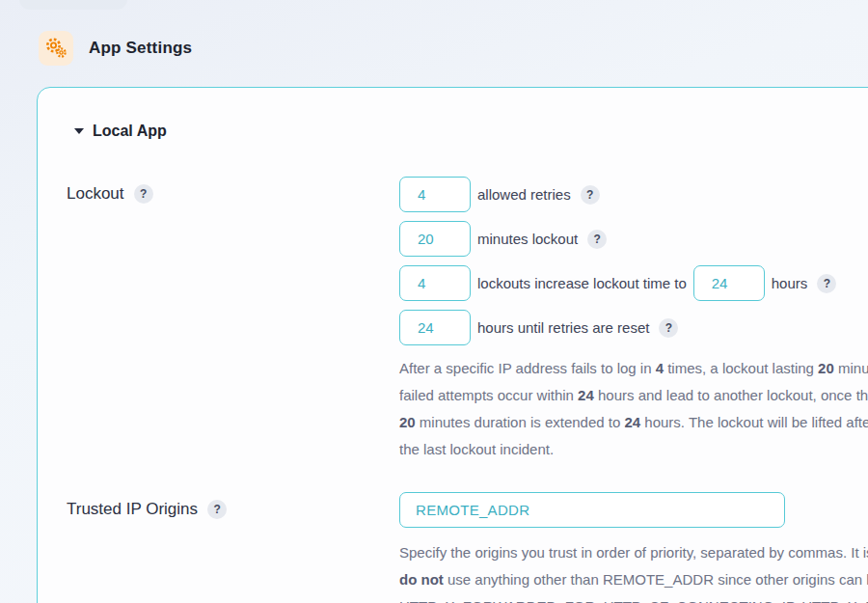  What do you see at coordinates (790, 284) in the screenshot?
I see `lockout-extended-hours-label: hours` at bounding box center [790, 284].